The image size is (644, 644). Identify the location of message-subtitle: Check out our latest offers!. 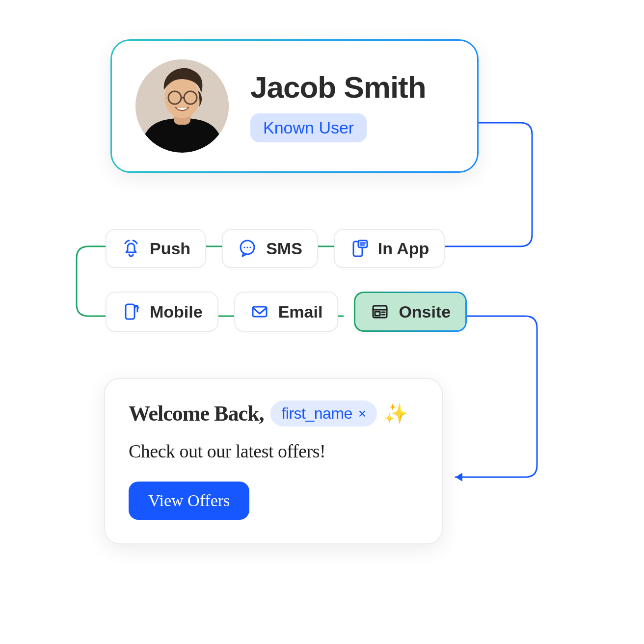
(273, 451).